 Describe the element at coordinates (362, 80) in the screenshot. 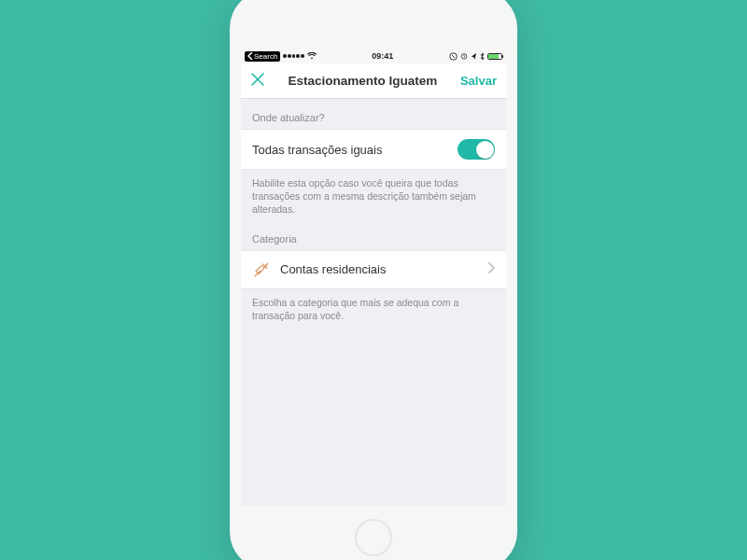

I see `page-title: Estacionamento Iguatem` at that location.